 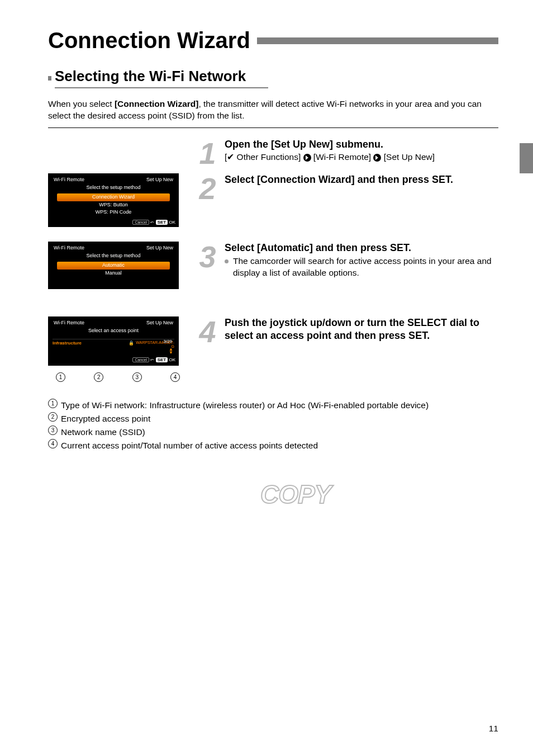 I want to click on watermark: COPY, so click(x=296, y=494).